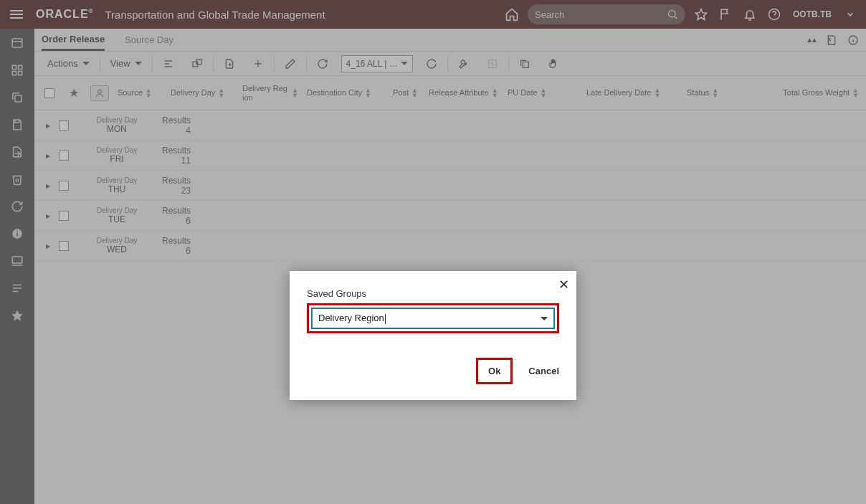  I want to click on chevron-down-icon, so click(544, 318).